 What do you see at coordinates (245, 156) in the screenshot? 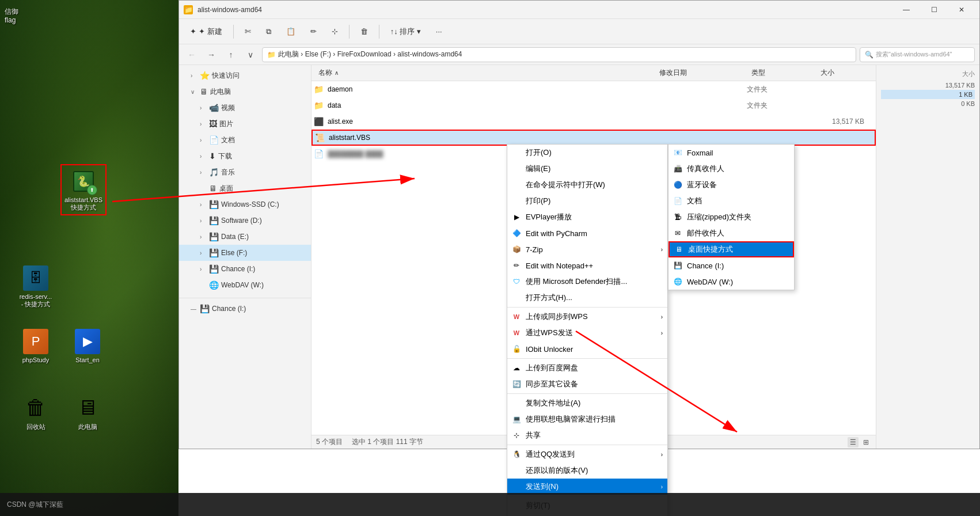
I see `sidebar-item-downloads: › ⬇ 下载` at bounding box center [245, 156].